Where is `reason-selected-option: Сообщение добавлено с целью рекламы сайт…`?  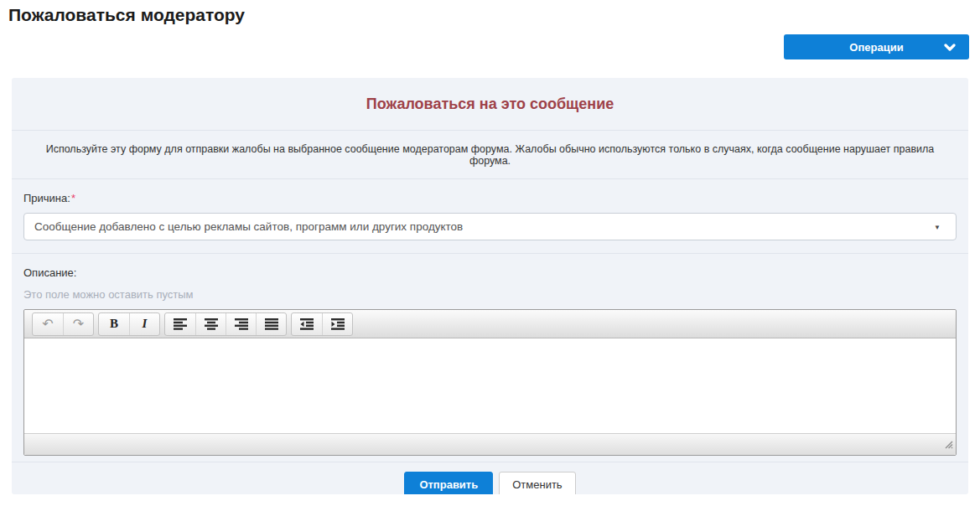 reason-selected-option: Сообщение добавлено с целью рекламы сайт… is located at coordinates (248, 226).